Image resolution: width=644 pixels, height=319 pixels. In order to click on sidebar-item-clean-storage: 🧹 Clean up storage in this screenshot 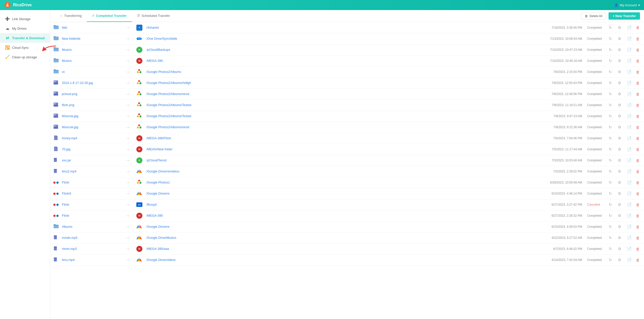, I will do `click(25, 57)`.